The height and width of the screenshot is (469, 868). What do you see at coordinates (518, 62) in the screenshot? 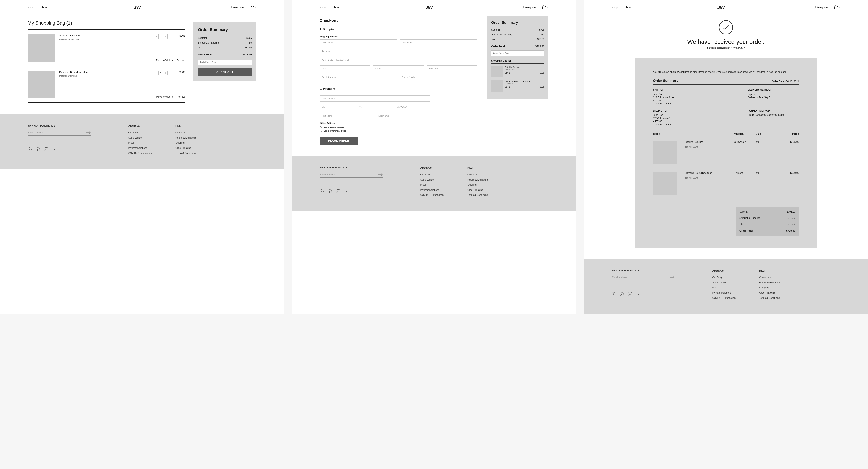
I see `bag-head: Shopping Bag (2)` at bounding box center [518, 62].